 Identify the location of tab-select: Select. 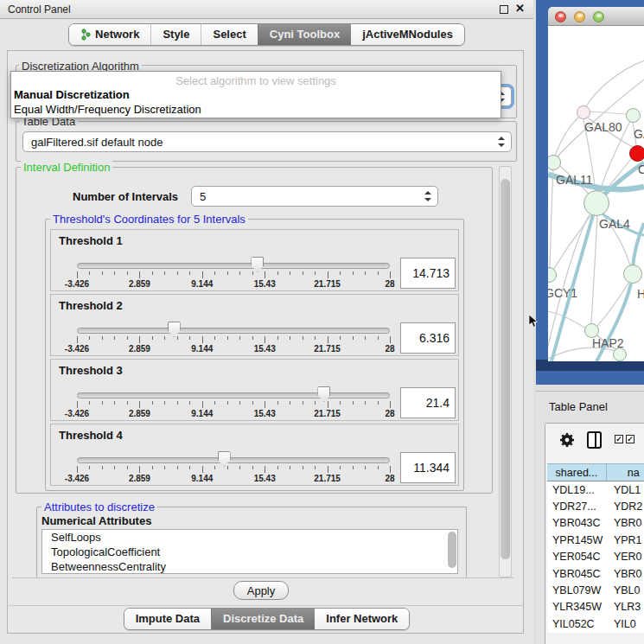
(228, 35).